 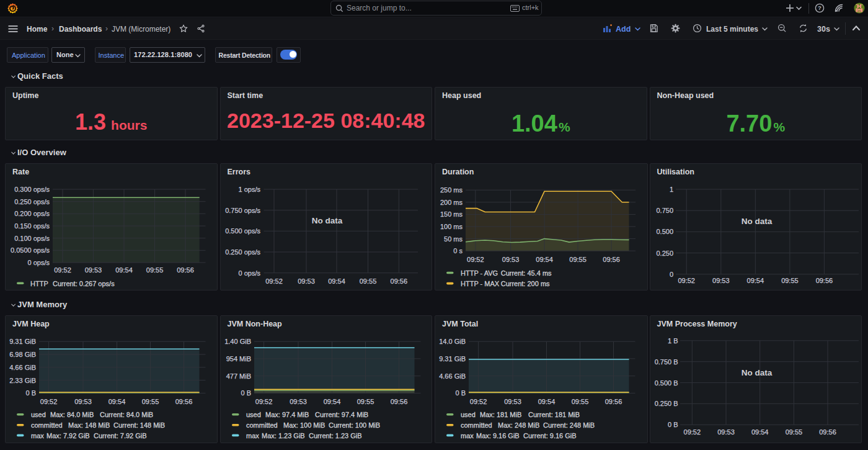 I want to click on svg-text: 0.750 ops/s, so click(x=243, y=210).